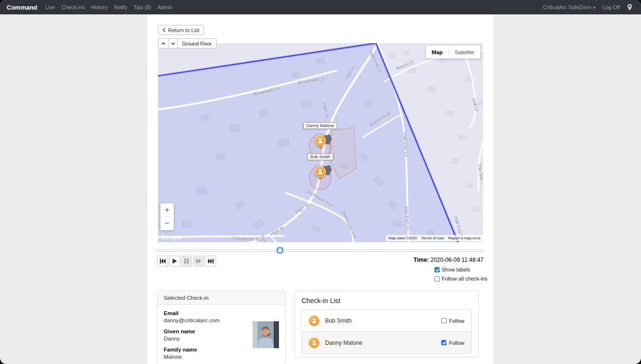 Image resolution: width=641 pixels, height=364 pixels. Describe the element at coordinates (280, 250) in the screenshot. I see `timeline-slider-thumb` at that location.